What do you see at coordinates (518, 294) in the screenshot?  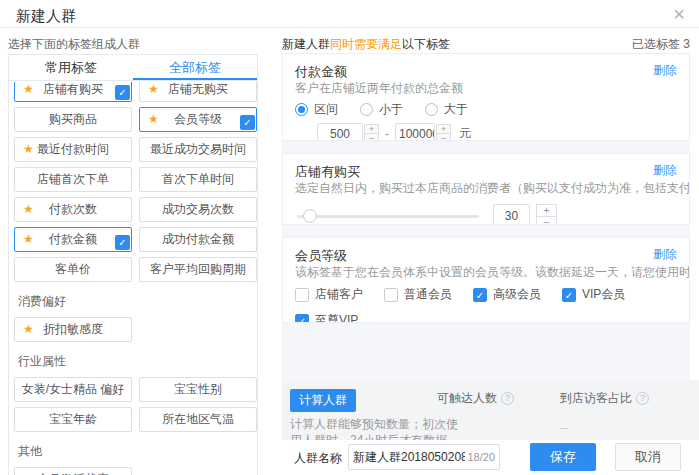 I see `checkbox-option: ✓高级会员` at bounding box center [518, 294].